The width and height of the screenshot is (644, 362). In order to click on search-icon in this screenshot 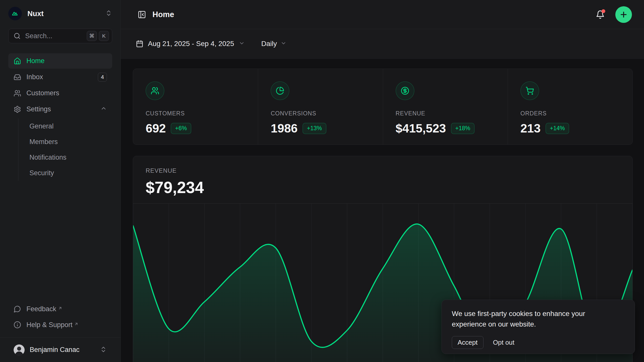, I will do `click(17, 36)`.